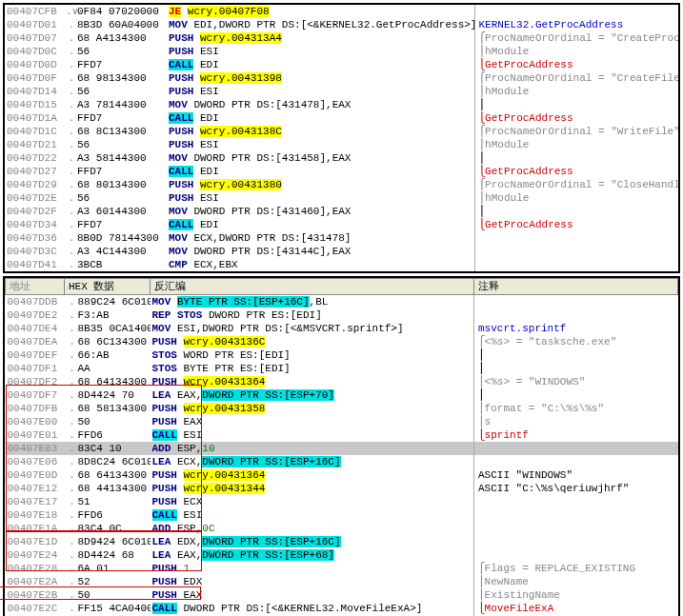 This screenshot has width=683, height=616. What do you see at coordinates (341, 91) in the screenshot?
I see `disasm-row: 00407D14.56PUSH ESI⎪hModule` at bounding box center [341, 91].